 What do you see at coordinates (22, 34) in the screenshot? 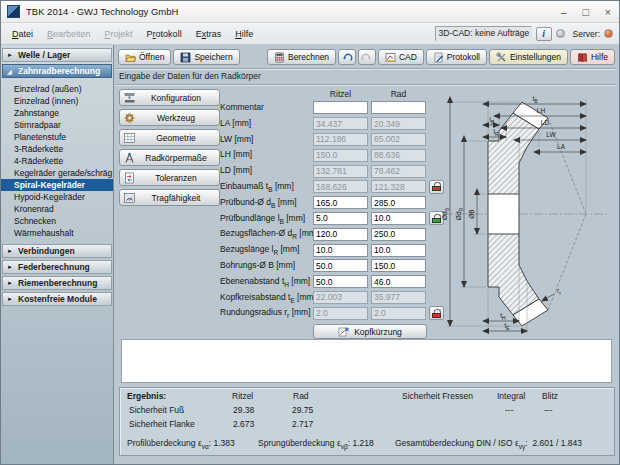
I see `menu-datei: Datei` at bounding box center [22, 34].